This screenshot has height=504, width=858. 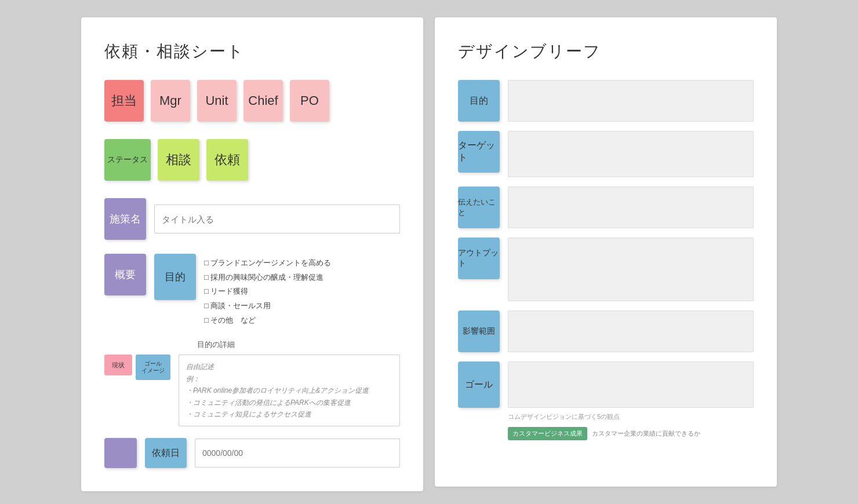 What do you see at coordinates (606, 401) in the screenshot?
I see `brief-row-goal: ゴール コムデザインビジョンに基づく5の観点 カスタマービジネス成果 カスタマー…` at bounding box center [606, 401].